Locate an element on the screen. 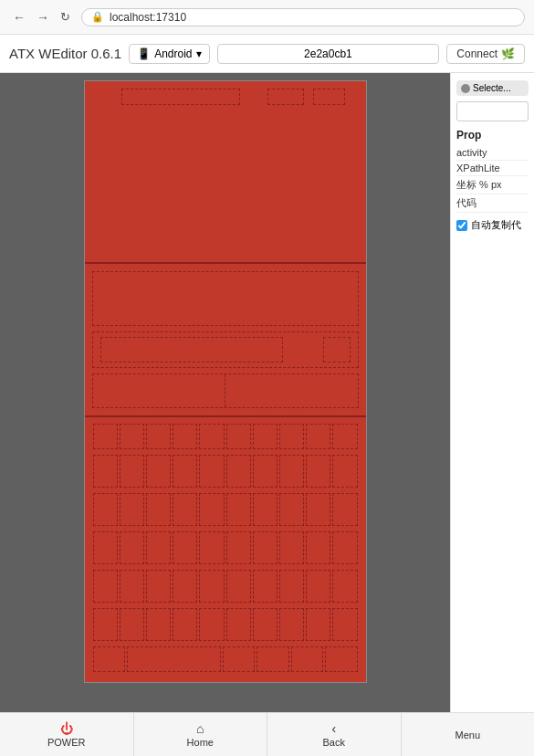 Image resolution: width=534 pixels, height=756 pixels. back-label: Back is located at coordinates (334, 742).